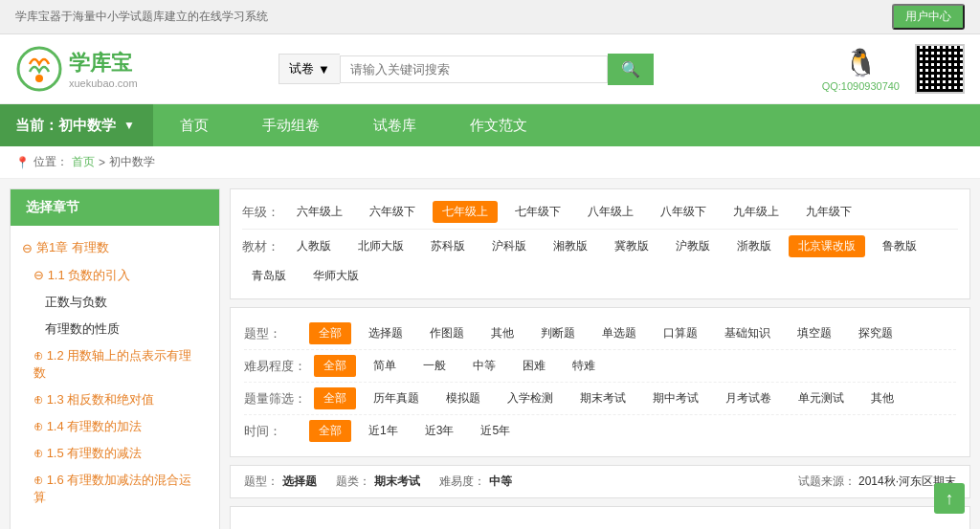  I want to click on diff-normal: 一般, so click(434, 365).